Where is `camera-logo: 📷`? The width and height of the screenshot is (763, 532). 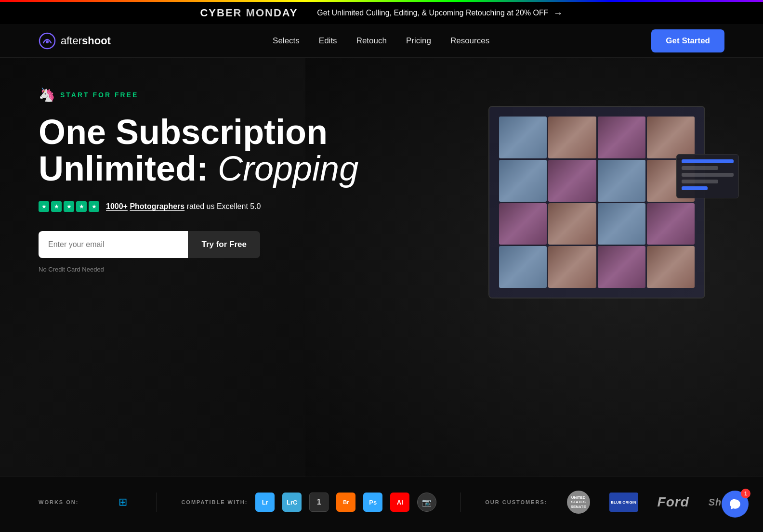 camera-logo: 📷 is located at coordinates (427, 502).